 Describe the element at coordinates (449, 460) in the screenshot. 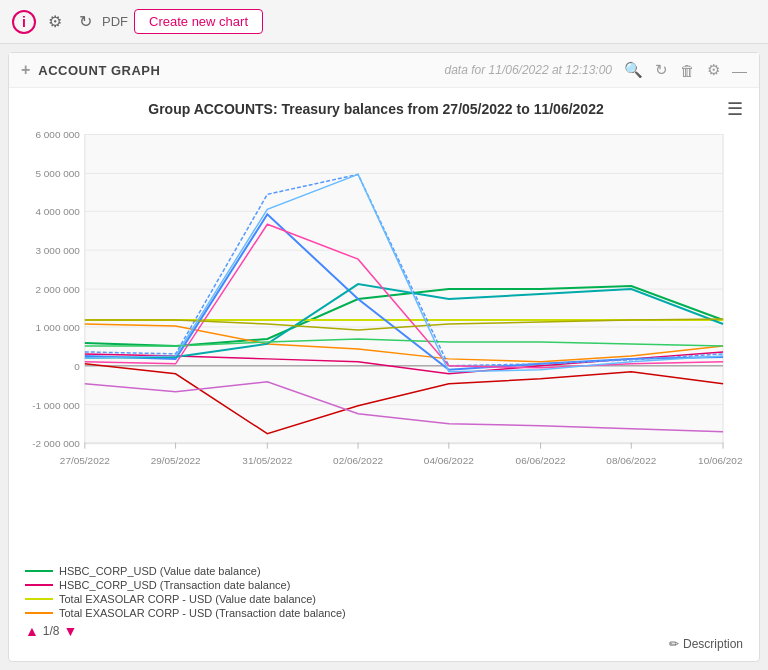

I see `svg-text: 04/06/2022` at that location.